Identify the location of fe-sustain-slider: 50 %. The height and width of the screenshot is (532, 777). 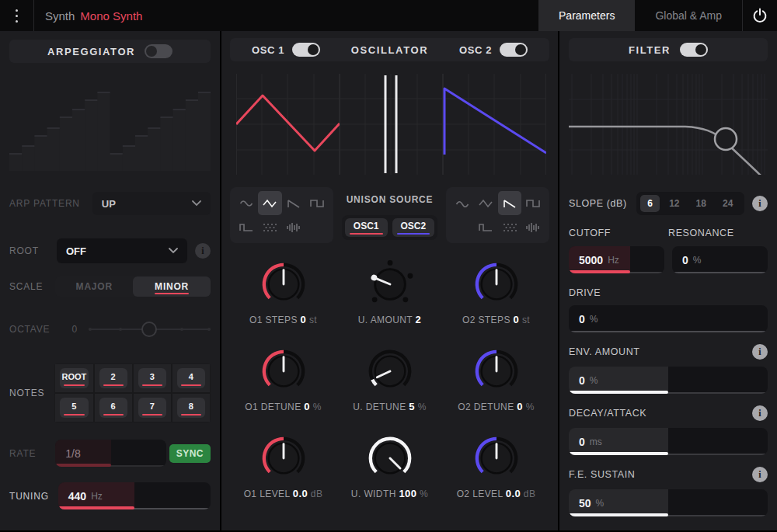
(668, 503).